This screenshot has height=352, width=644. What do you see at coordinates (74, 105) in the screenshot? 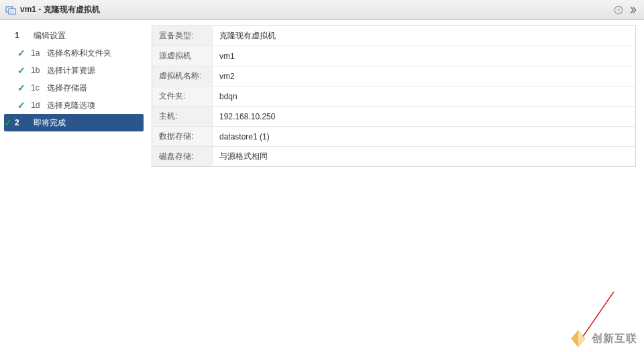
I see `step-1d-clone-options: ✓ 1d 选择克隆选项` at bounding box center [74, 105].